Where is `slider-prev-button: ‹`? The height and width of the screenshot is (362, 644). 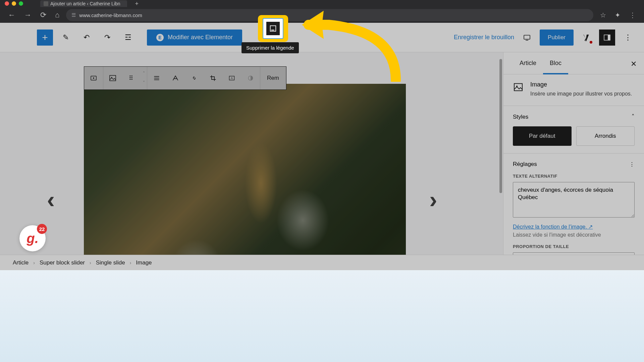
slider-prev-button: ‹ is located at coordinates (51, 200).